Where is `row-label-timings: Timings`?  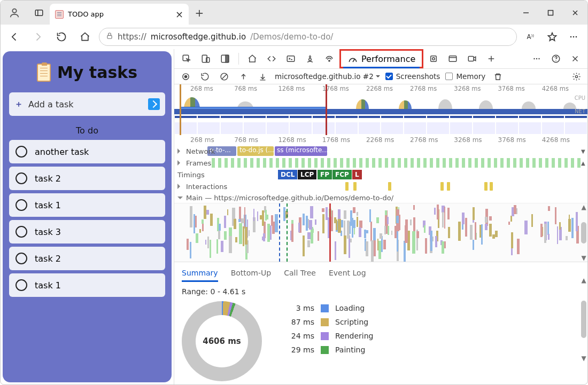 row-label-timings: Timings is located at coordinates (200, 175).